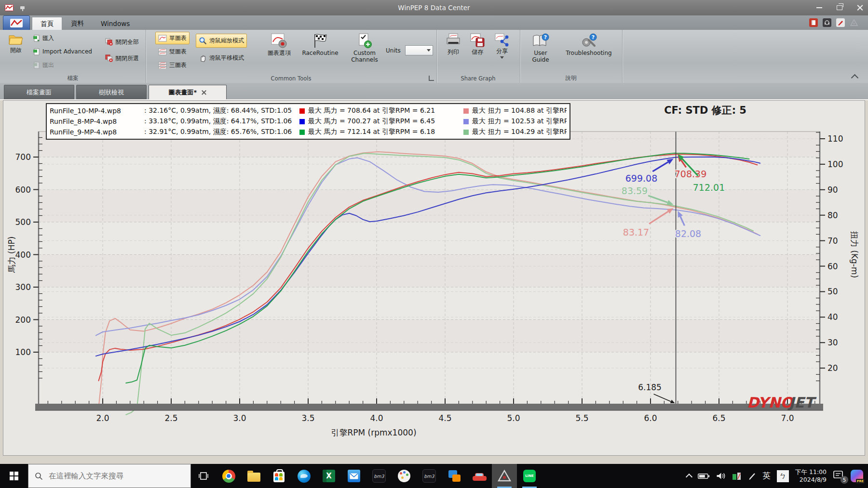  Describe the element at coordinates (582, 418) in the screenshot. I see `svg-text: 5.5` at that location.